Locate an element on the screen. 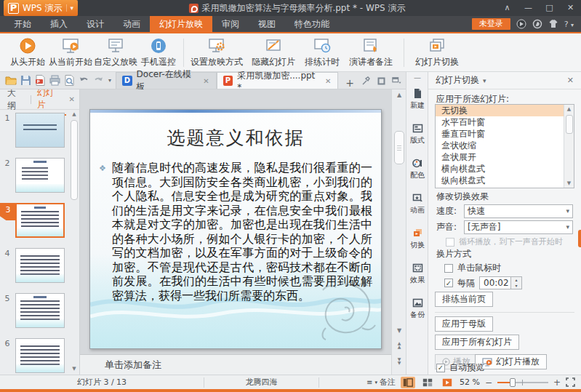 The width and height of the screenshot is (581, 392). doc-tab-docer: D Docer-在线模板 ✕ is located at coordinates (166, 80).